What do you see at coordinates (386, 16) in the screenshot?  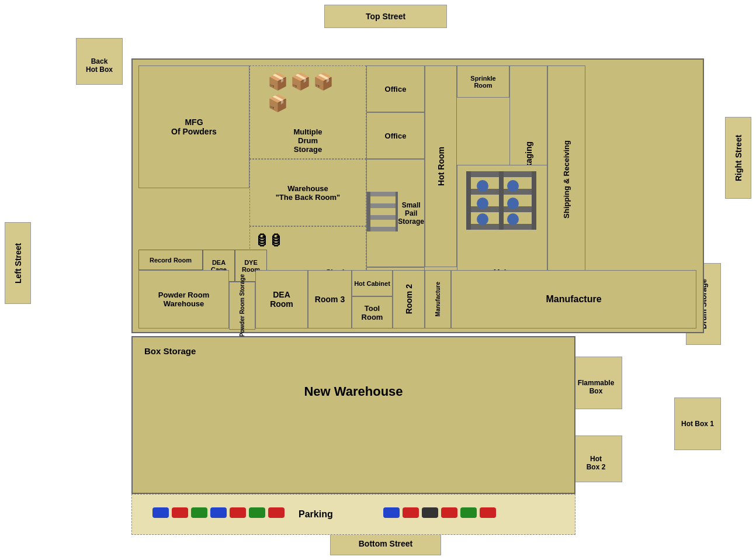 I see `top-street: Top Street` at bounding box center [386, 16].